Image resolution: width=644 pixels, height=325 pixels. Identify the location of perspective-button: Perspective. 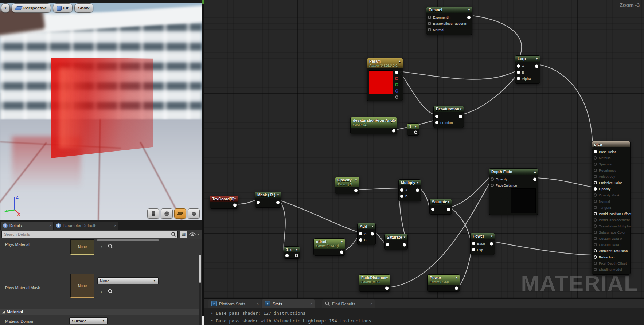
(31, 8).